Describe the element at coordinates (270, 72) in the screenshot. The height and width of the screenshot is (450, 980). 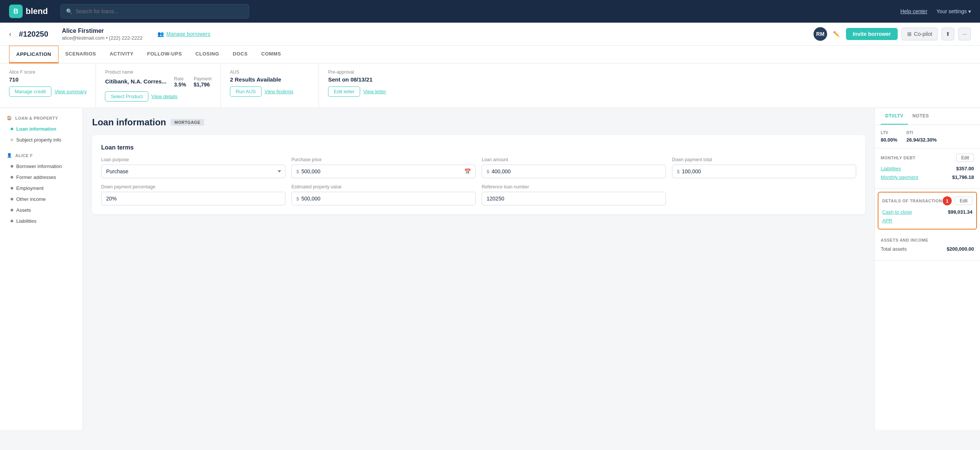
I see `aus-label: AUS` at that location.